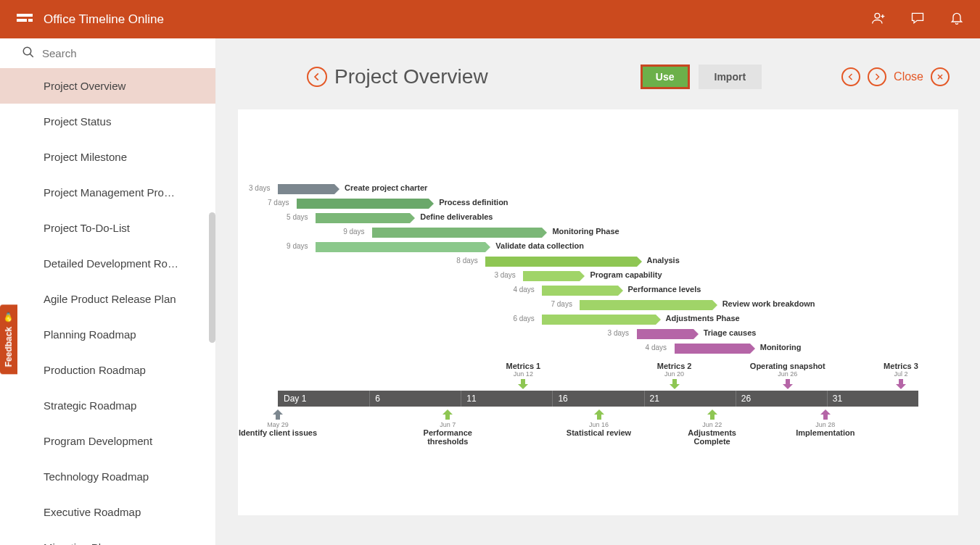  Describe the element at coordinates (940, 77) in the screenshot. I see `close-button` at that location.